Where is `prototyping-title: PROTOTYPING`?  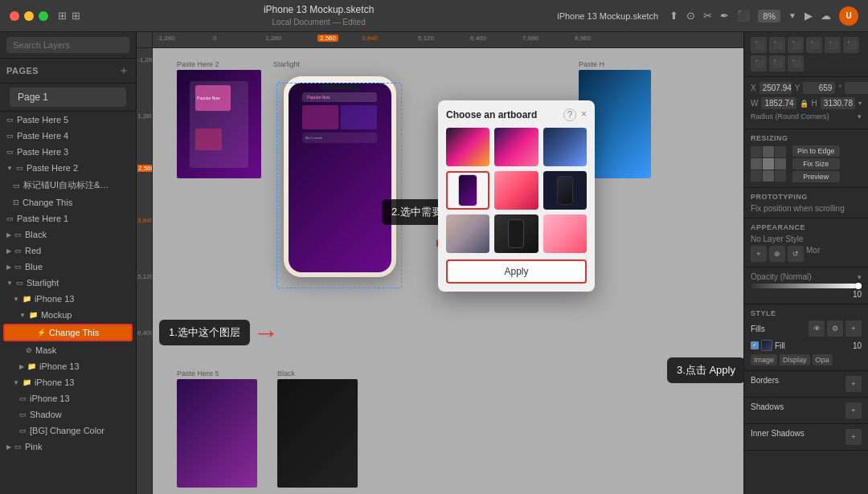 prototyping-title: PROTOTYPING is located at coordinates (806, 197).